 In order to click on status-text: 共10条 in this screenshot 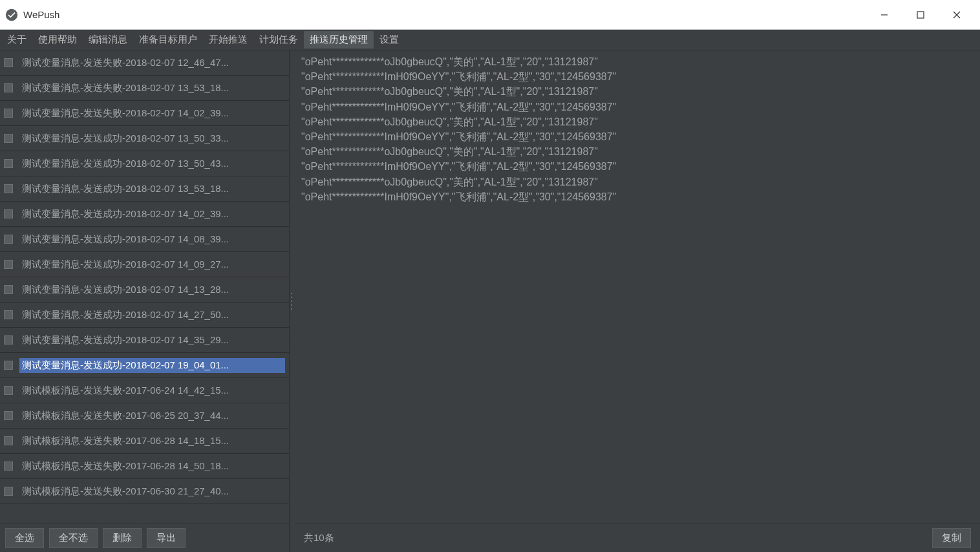, I will do `click(618, 538)`.